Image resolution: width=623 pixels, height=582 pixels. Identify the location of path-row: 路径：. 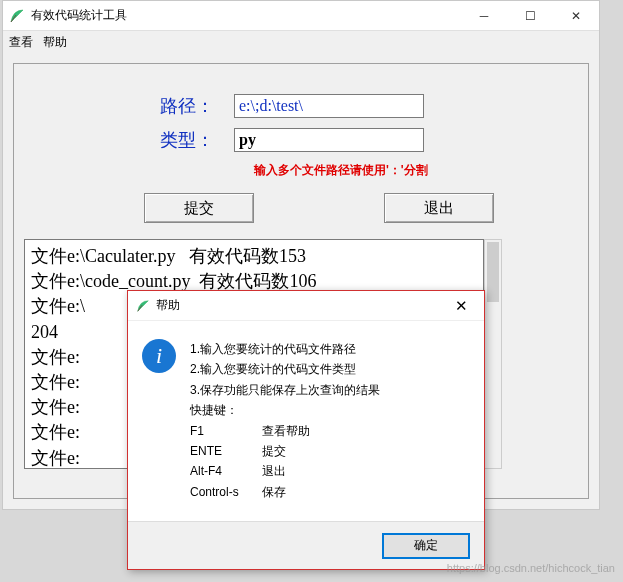
(301, 106).